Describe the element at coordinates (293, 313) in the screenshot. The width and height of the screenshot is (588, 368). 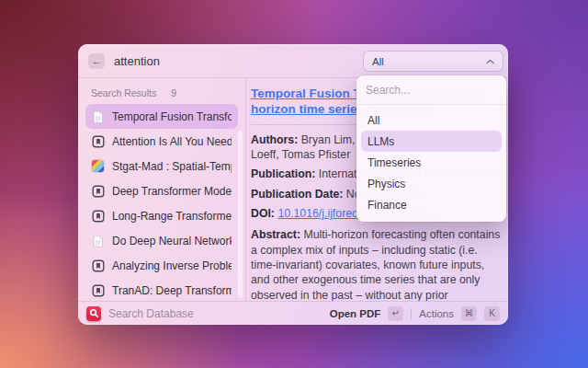
I see `command-bar: Open PDF ↵ Actions ⌘ K` at that location.